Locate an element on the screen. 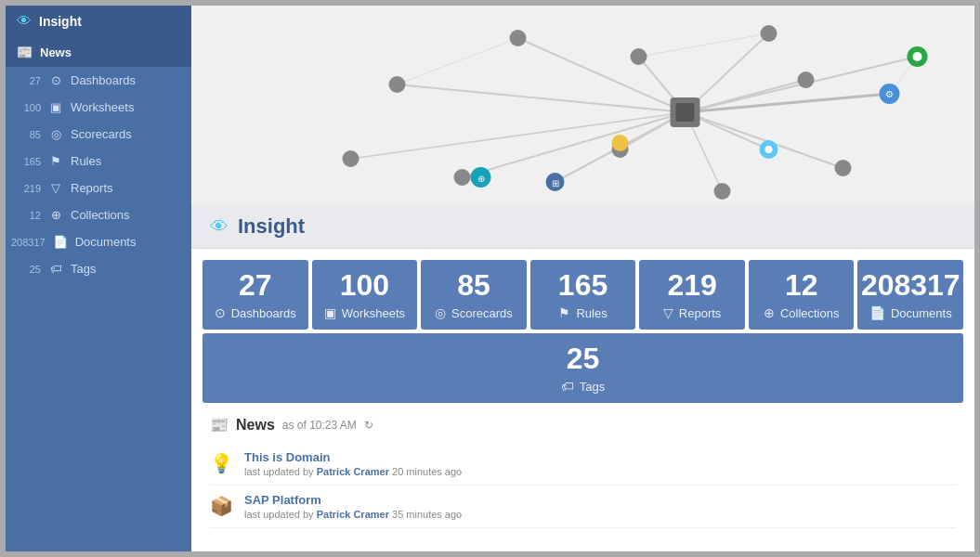  sidebar-icon-dashboards: ⊙ is located at coordinates (56, 80).